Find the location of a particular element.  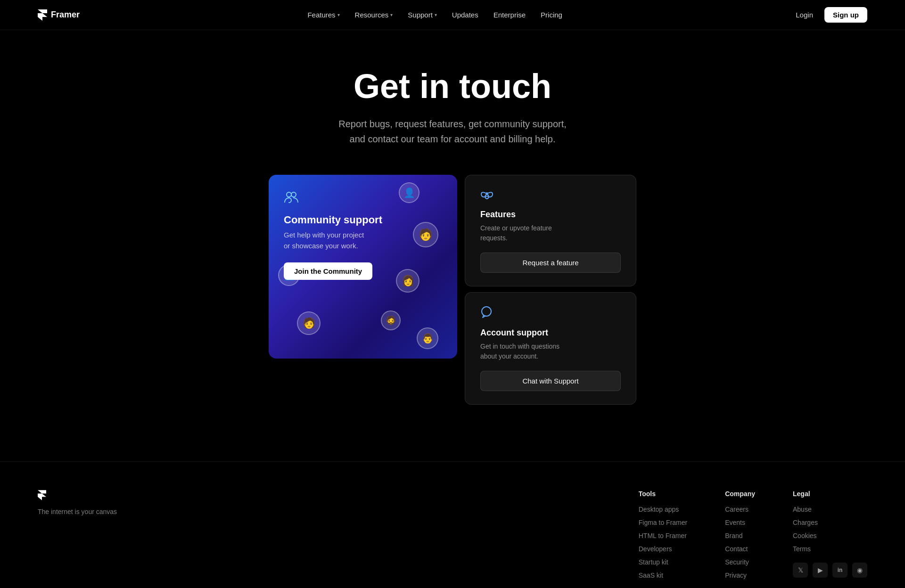

avatar-4: 🧔 is located at coordinates (391, 320).